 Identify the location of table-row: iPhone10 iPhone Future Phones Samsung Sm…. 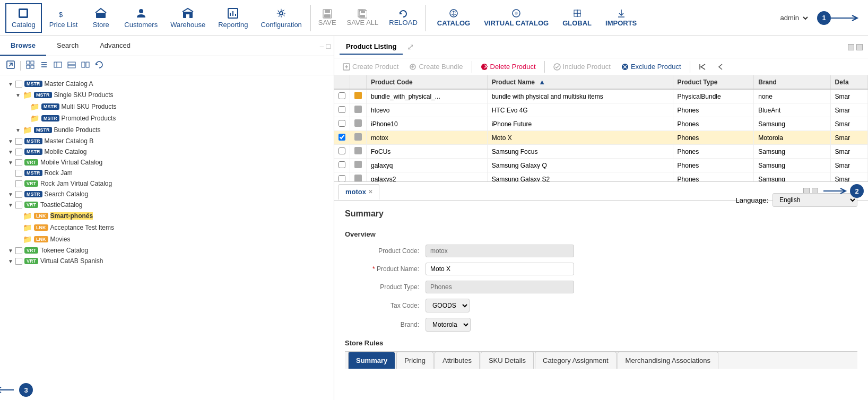
(601, 124).